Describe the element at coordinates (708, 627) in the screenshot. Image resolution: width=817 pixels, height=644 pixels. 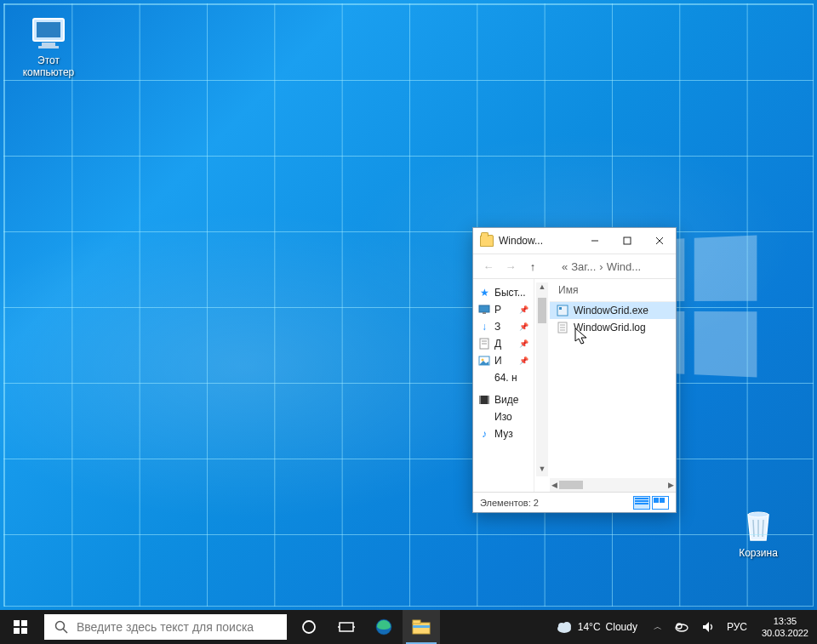
I see `tray-volume` at that location.